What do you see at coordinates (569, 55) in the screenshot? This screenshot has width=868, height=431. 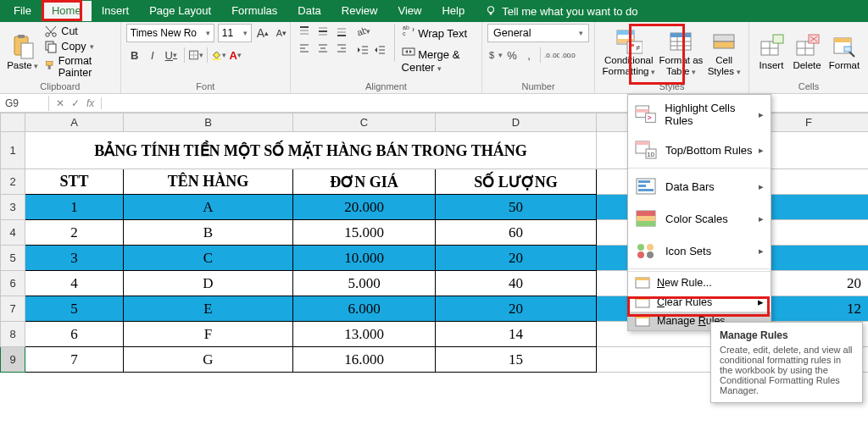 I see `decrease-decimal-button: .00.0` at bounding box center [569, 55].